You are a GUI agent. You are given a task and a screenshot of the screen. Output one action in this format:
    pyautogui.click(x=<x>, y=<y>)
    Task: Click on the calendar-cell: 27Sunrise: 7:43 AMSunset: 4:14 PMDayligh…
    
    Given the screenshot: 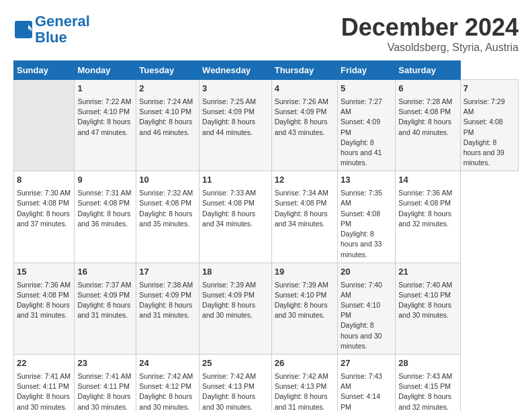 What is the action you would take?
    pyautogui.click(x=367, y=383)
    